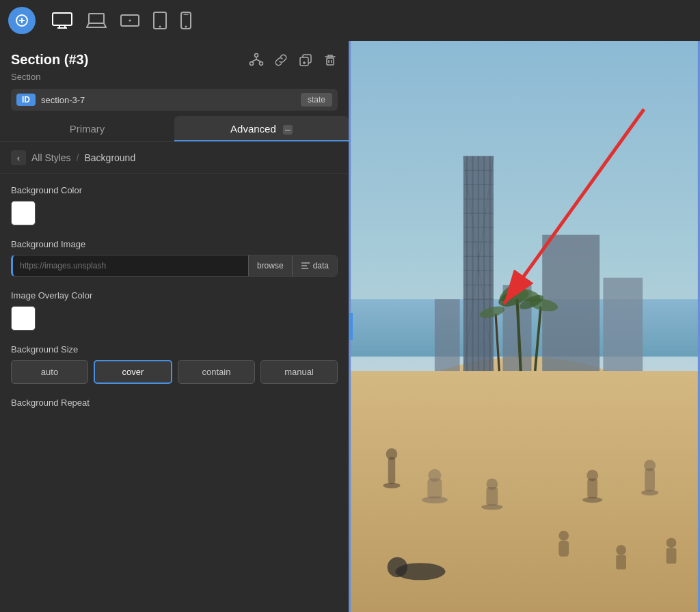  What do you see at coordinates (314, 266) in the screenshot?
I see `data-button: data` at bounding box center [314, 266].